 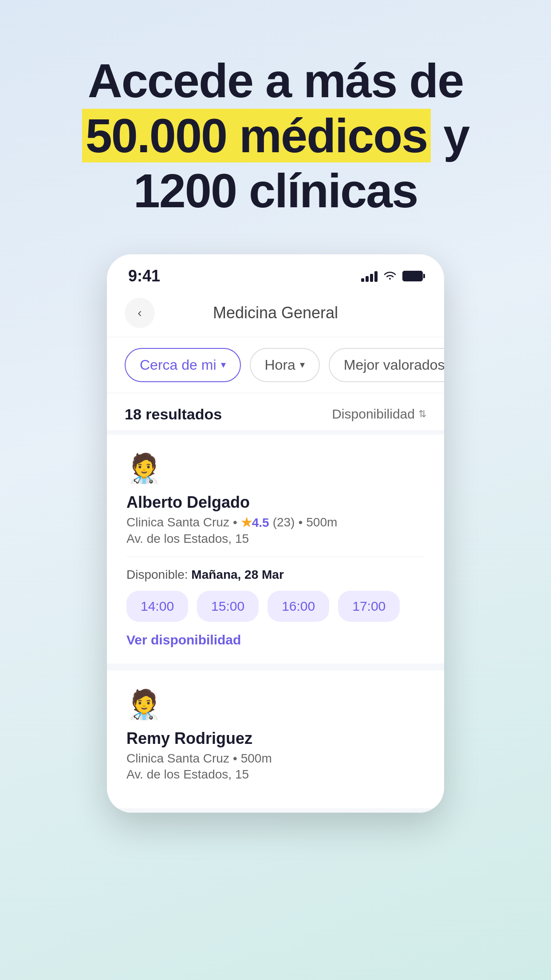 I want to click on sort-arrows-icon: ⇅, so click(x=422, y=414).